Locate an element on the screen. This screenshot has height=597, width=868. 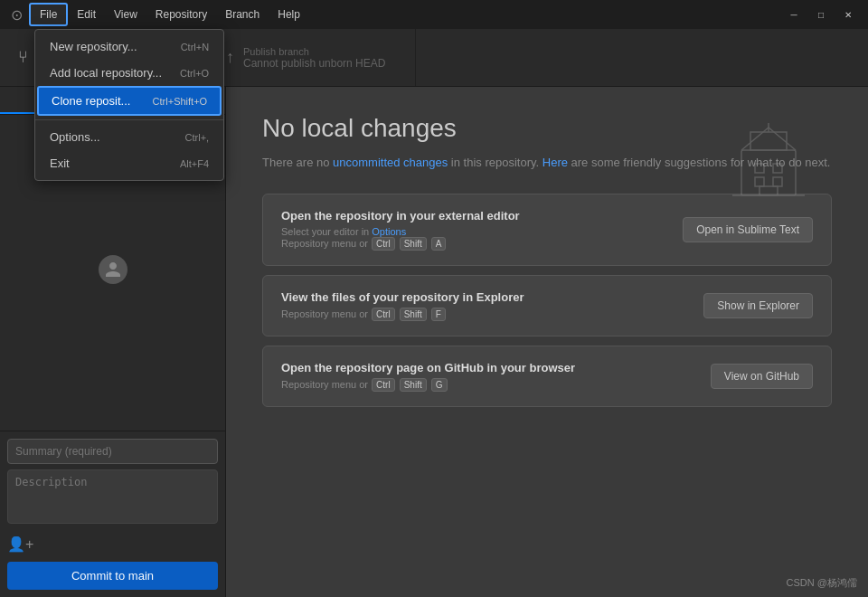
menu-file: File is located at coordinates (49, 14).